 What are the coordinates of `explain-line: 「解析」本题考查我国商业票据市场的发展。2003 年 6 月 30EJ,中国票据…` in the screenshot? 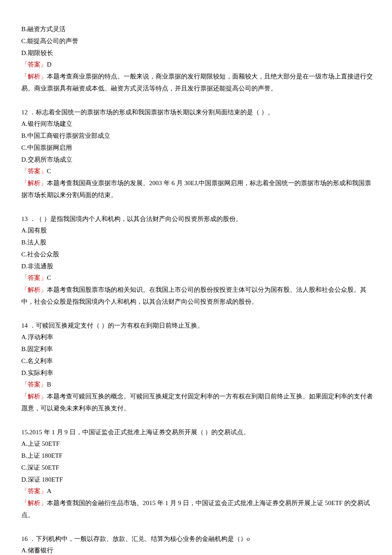 It's located at (197, 189).